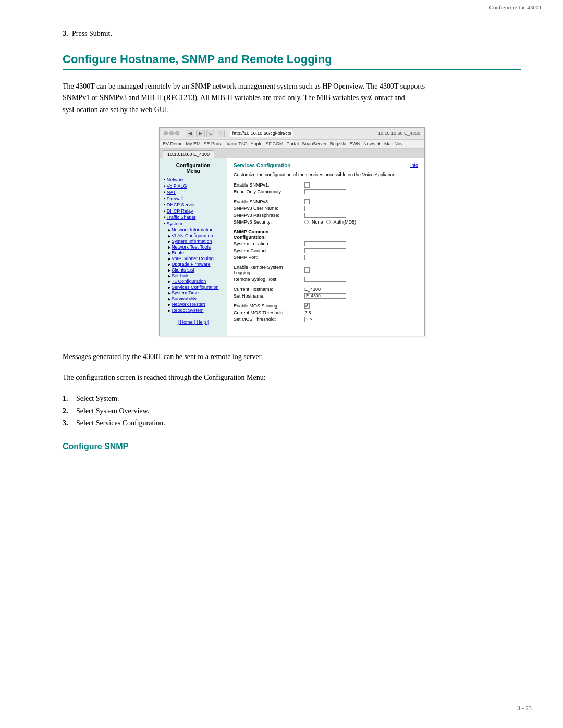 Image resolution: width=563 pixels, height=728 pixels. I want to click on bookmarks-bar: EV Demo My EM SE Portal Vario TAC Apple …, so click(292, 144).